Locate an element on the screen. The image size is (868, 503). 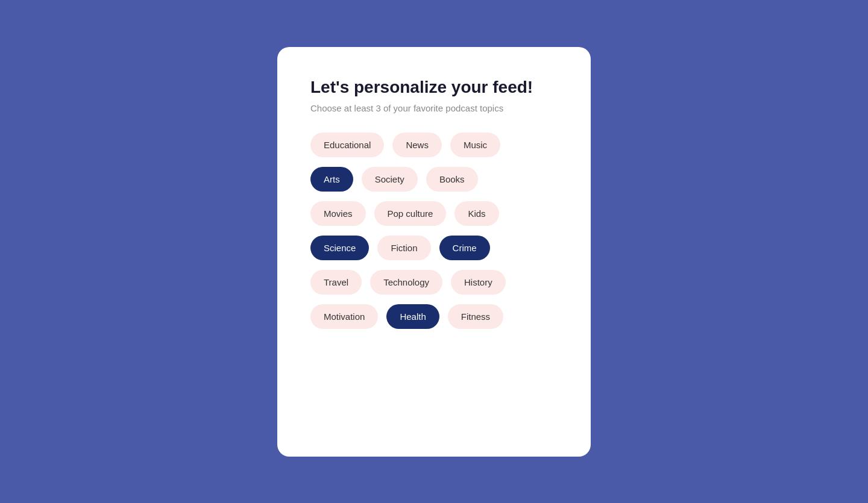
topic-chip-health: Health is located at coordinates (412, 317).